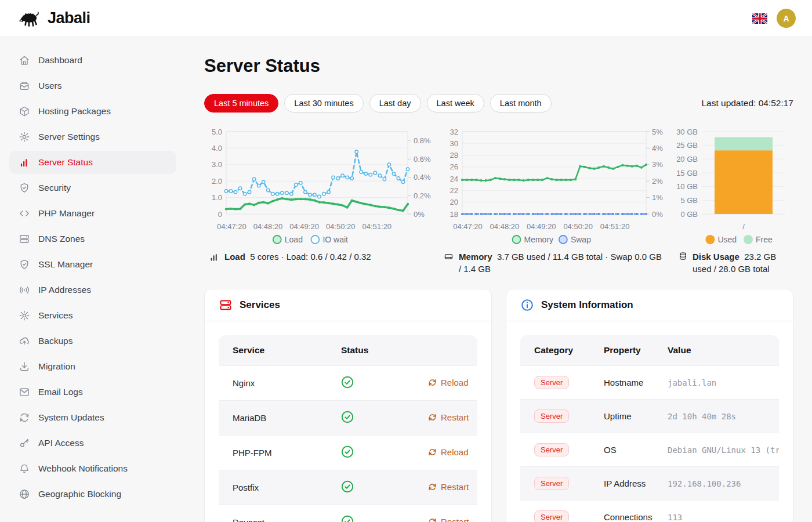  What do you see at coordinates (83, 469) in the screenshot?
I see `sidebar-item-label: Webhook Notifications` at bounding box center [83, 469].